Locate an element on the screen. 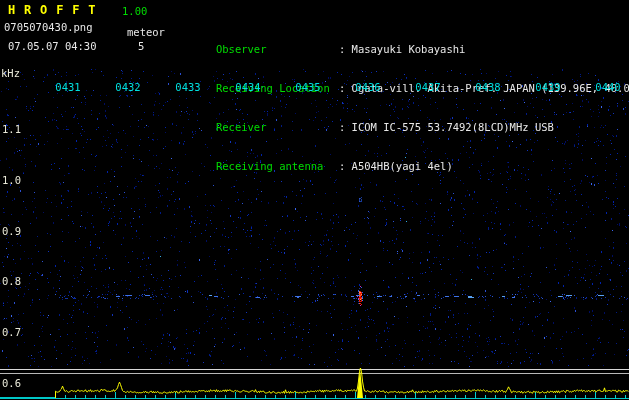  freq-unit-label: kHz is located at coordinates (10, 73).